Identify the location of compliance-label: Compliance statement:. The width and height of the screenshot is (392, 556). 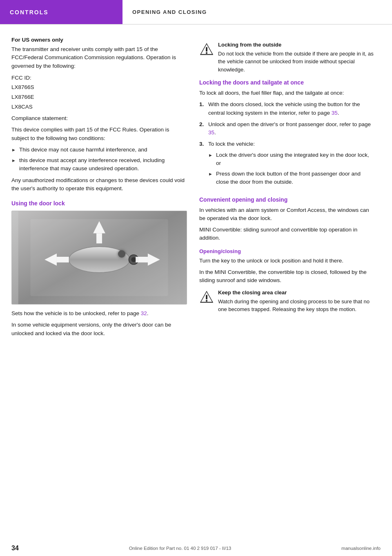
(99, 118).